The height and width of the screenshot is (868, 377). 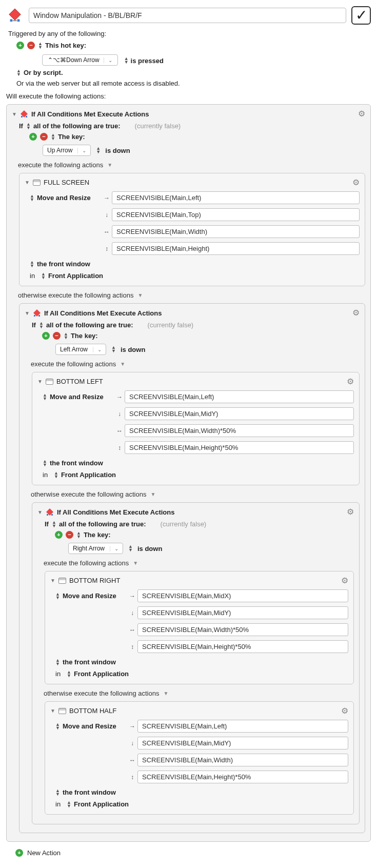 What do you see at coordinates (94, 581) in the screenshot?
I see `action-title-text: BOTTOM RIGHT` at bounding box center [94, 581].